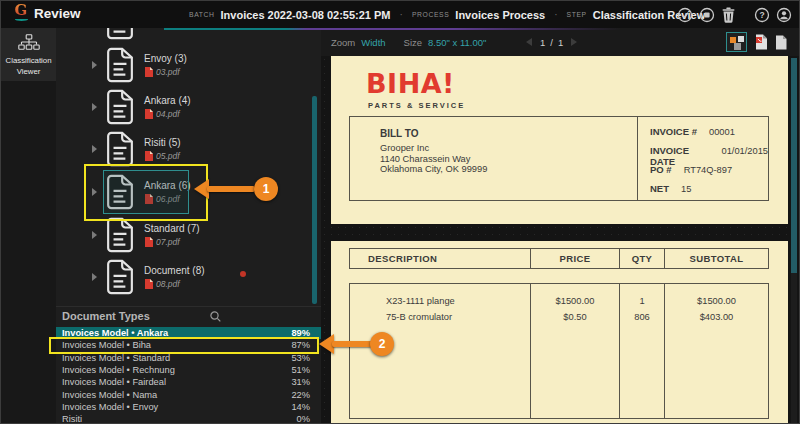 This screenshot has width=800, height=424. I want to click on process-value: Invoices Process, so click(500, 15).